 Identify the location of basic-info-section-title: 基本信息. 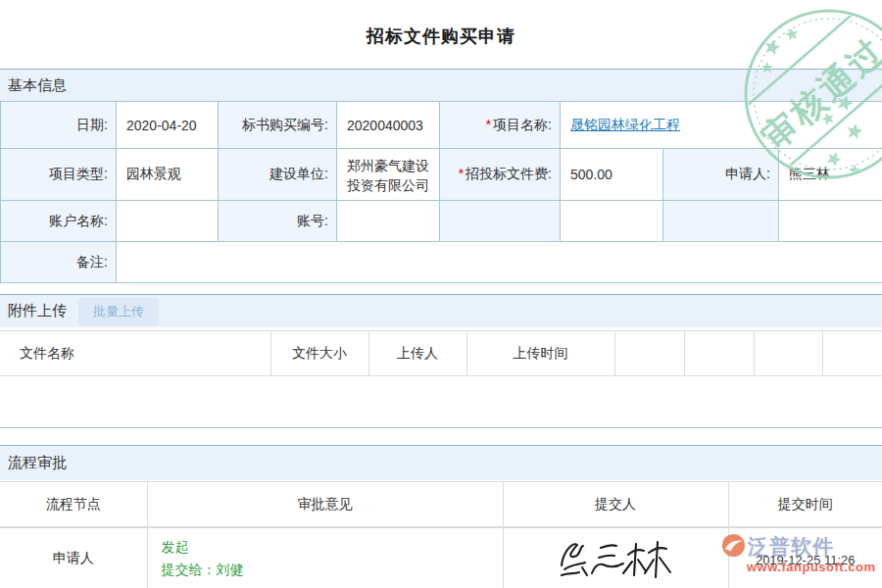
(37, 86).